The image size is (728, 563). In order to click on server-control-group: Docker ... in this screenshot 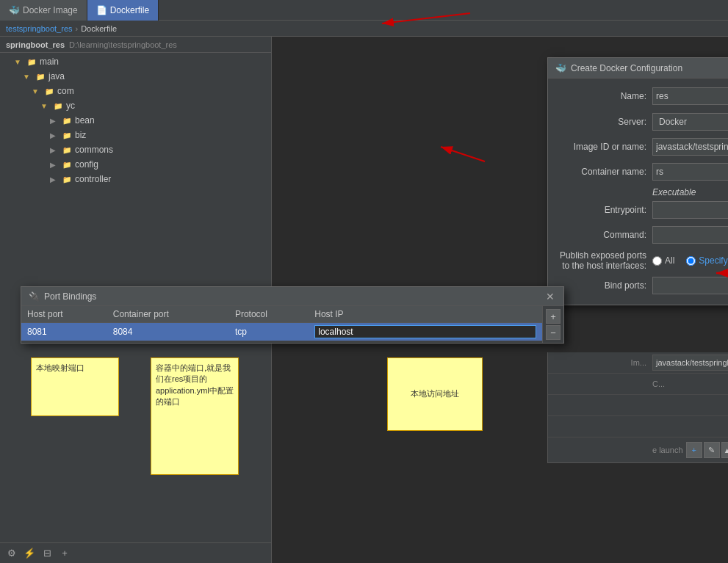, I will do `click(691, 122)`.